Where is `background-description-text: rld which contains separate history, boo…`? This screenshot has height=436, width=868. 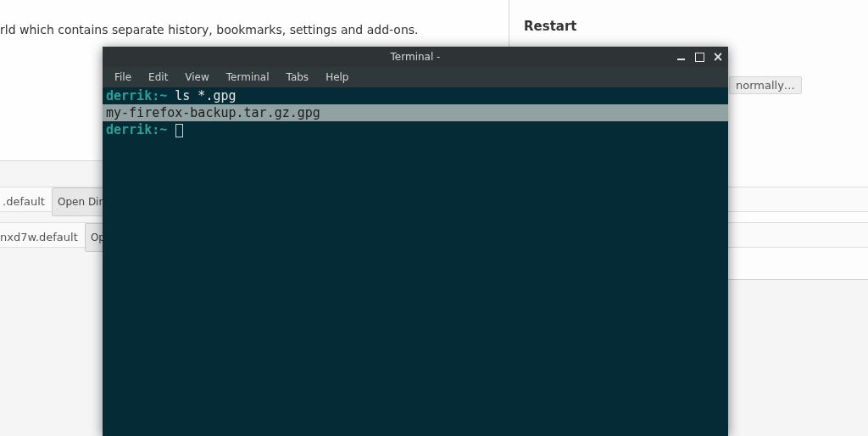 background-description-text: rld which contains separate history, boo… is located at coordinates (209, 30).